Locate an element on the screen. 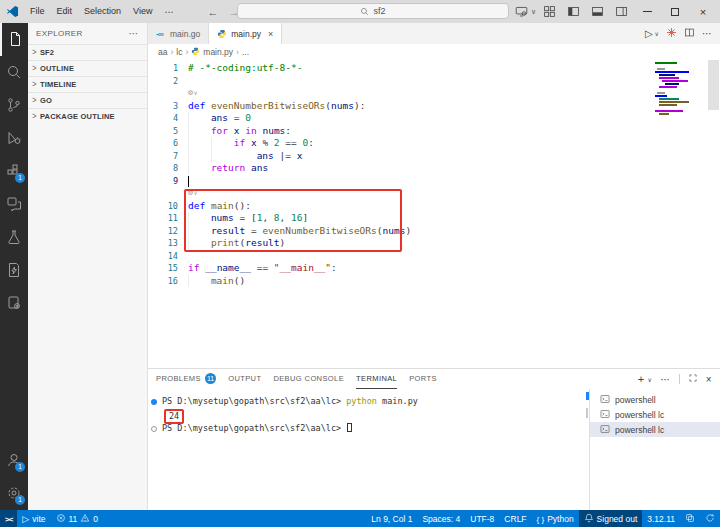  sidebar-section-package-outline: >PACKAGE OUTLINE is located at coordinates (88, 116).